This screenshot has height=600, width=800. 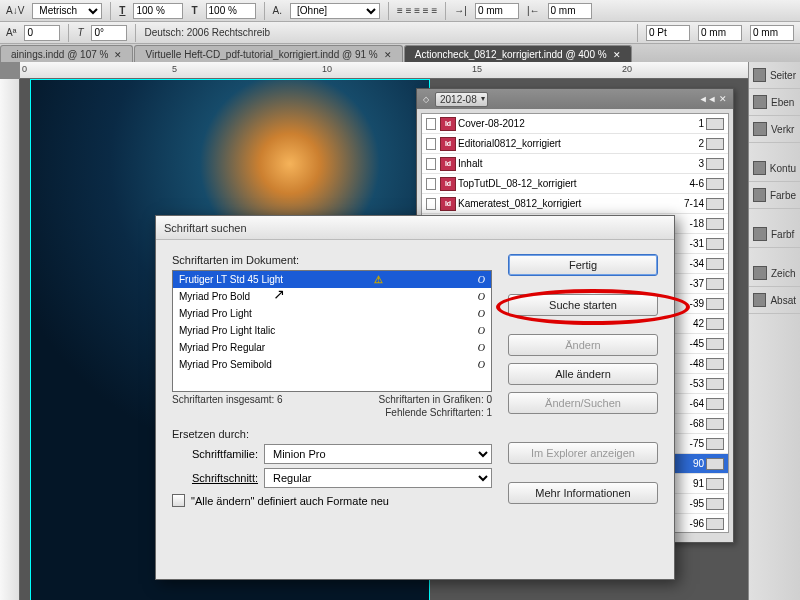 What do you see at coordinates (583, 453) in the screenshot?
I see `reveal-button: Im Explorer anzeigen` at bounding box center [583, 453].